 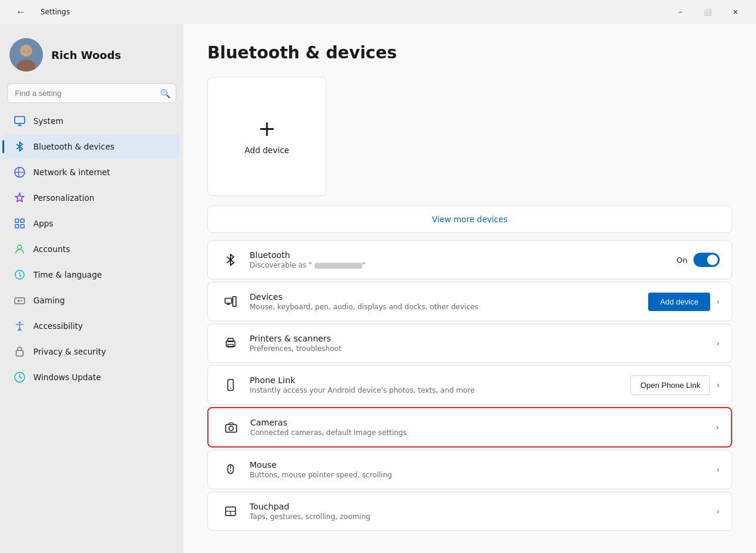 What do you see at coordinates (20, 121) in the screenshot?
I see `system-nav-icon` at bounding box center [20, 121].